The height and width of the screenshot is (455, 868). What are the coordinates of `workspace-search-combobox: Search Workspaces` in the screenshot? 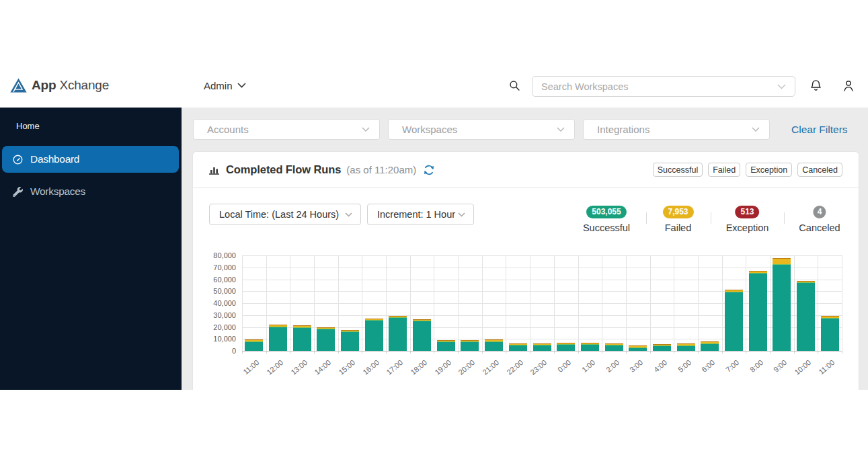 It's located at (664, 86).